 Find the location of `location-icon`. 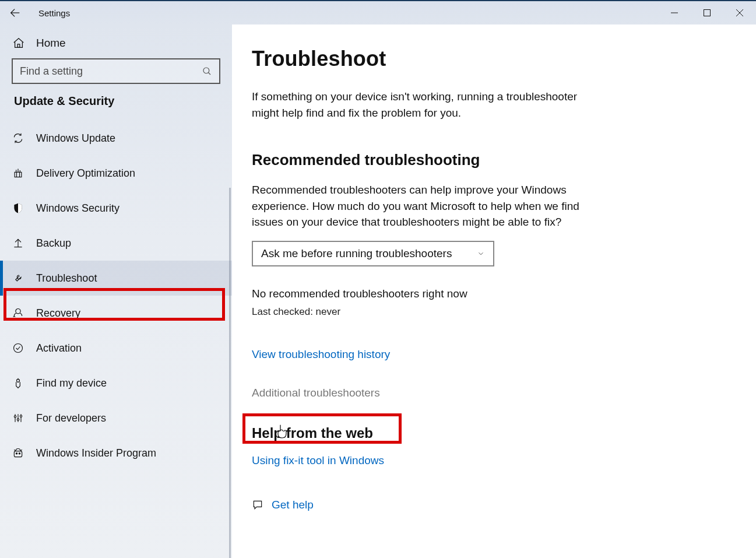

location-icon is located at coordinates (18, 383).